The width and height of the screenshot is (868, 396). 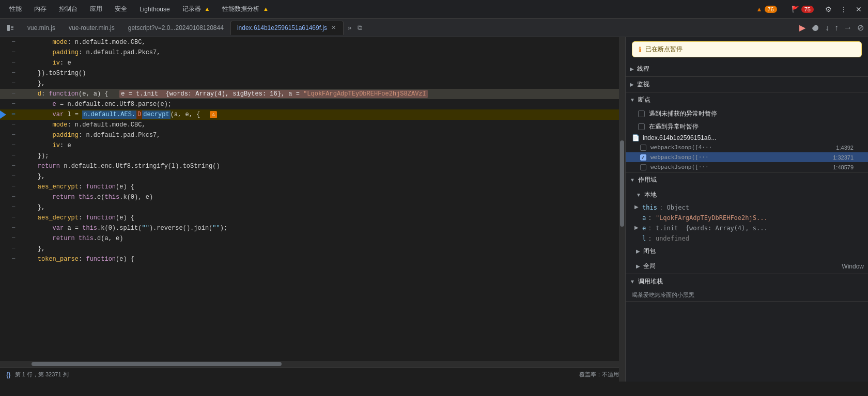 I want to click on scope-item-l: l : undefined, so click(x=747, y=239).